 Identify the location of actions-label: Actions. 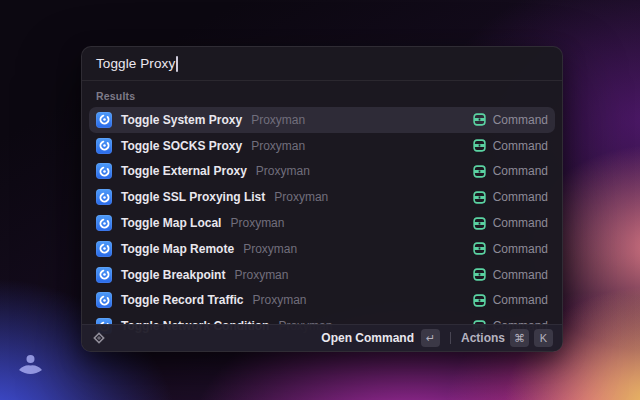
(483, 338).